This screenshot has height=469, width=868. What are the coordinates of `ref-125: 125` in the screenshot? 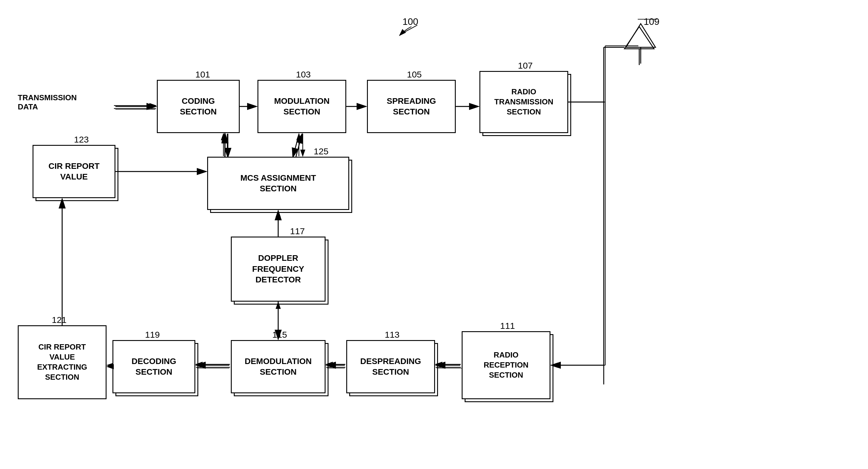 It's located at (321, 152).